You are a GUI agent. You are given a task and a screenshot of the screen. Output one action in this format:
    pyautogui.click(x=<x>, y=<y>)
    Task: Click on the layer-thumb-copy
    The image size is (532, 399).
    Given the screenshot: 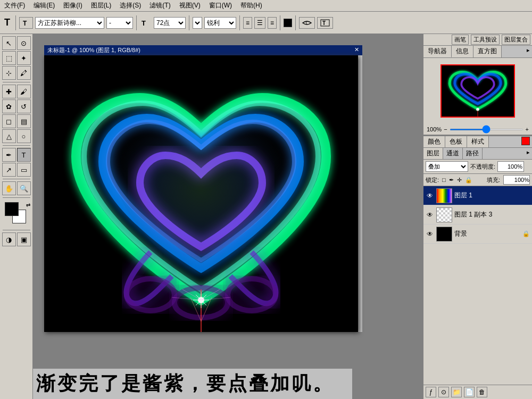 What is the action you would take?
    pyautogui.click(x=444, y=215)
    